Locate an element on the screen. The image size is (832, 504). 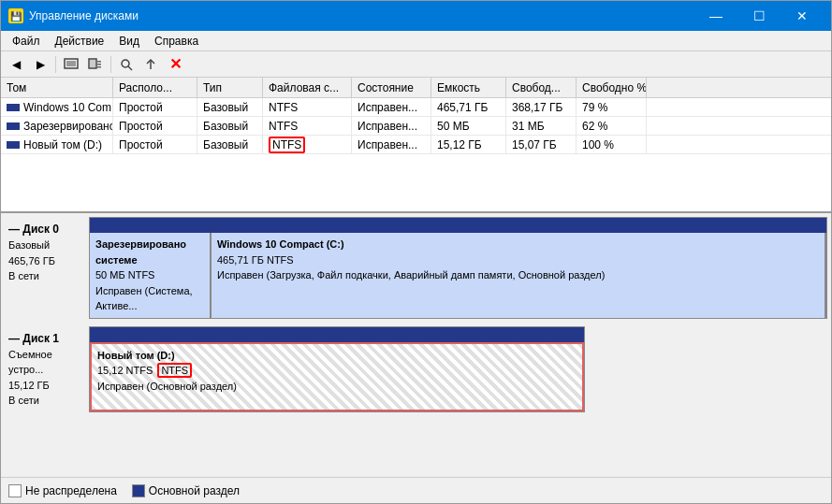
partition-d-status: Исправен (Основной раздел) is located at coordinates (337, 387).